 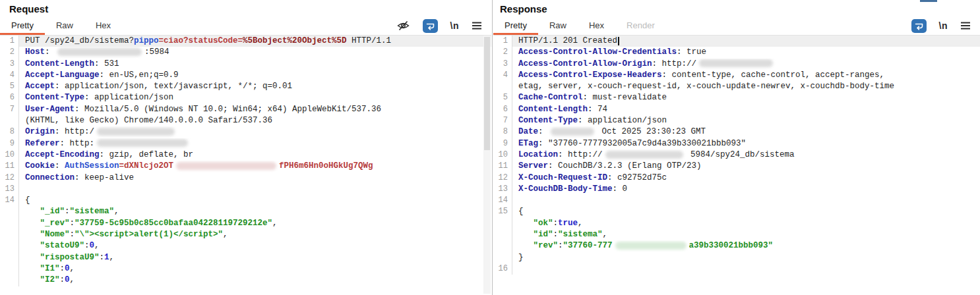 What do you see at coordinates (596, 26) in the screenshot?
I see `response-tab-hex: Hex` at bounding box center [596, 26].